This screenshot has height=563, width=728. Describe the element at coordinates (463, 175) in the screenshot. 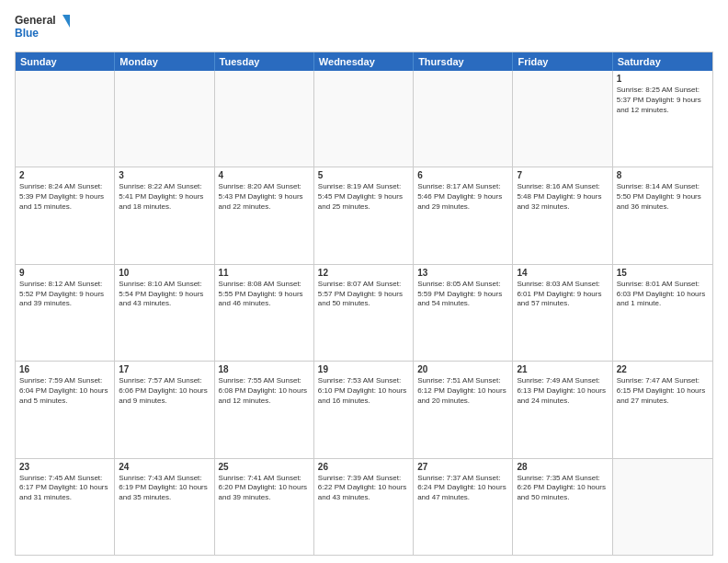

I see `day-number: 6` at that location.